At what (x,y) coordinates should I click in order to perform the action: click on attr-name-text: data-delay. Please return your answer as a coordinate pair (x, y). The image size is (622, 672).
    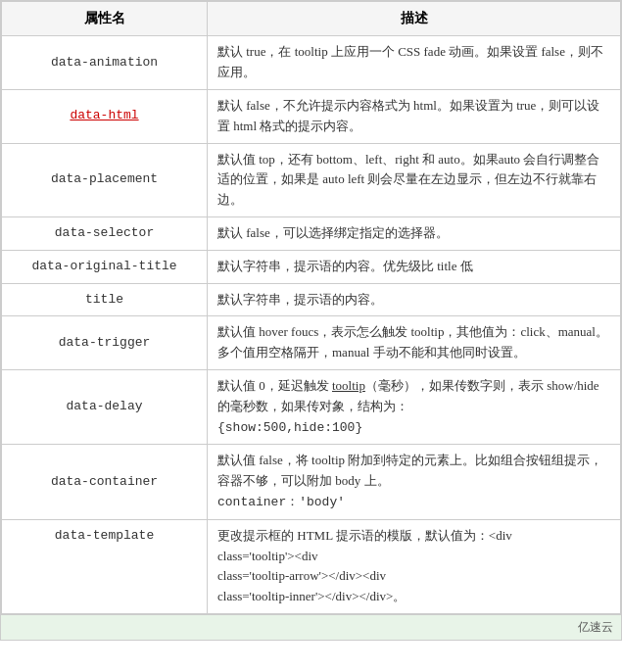
    Looking at the image, I should click on (104, 406).